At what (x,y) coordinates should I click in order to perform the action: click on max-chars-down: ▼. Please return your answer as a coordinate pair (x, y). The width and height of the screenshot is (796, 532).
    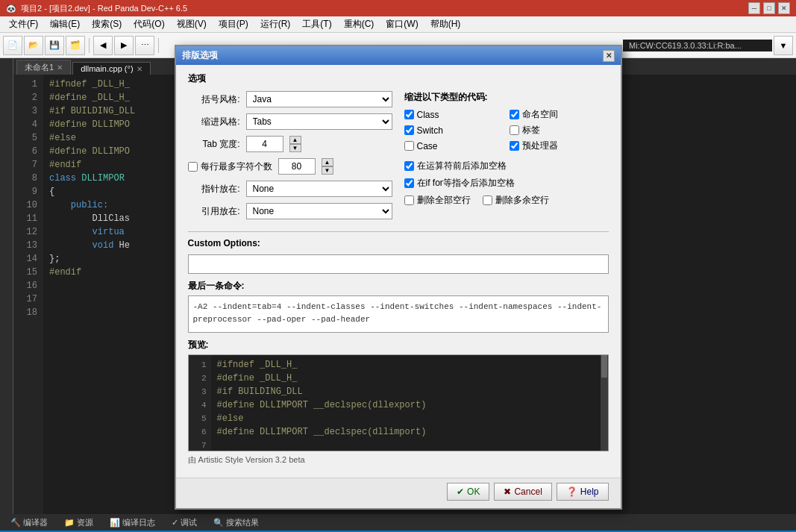
    Looking at the image, I should click on (328, 170).